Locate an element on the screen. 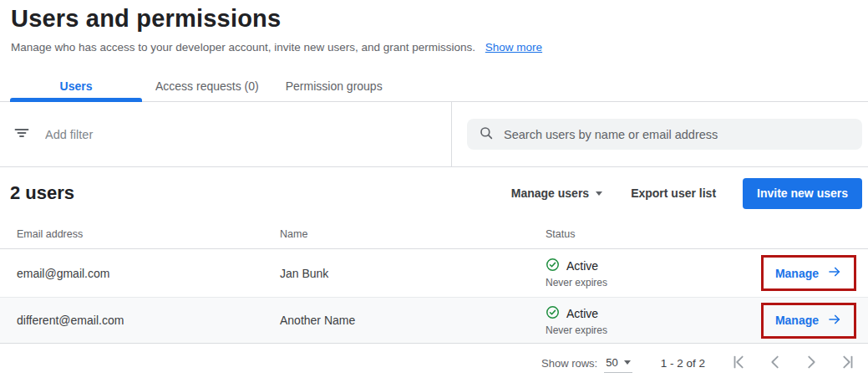 This screenshot has height=388, width=868. first-page-button is located at coordinates (739, 363).